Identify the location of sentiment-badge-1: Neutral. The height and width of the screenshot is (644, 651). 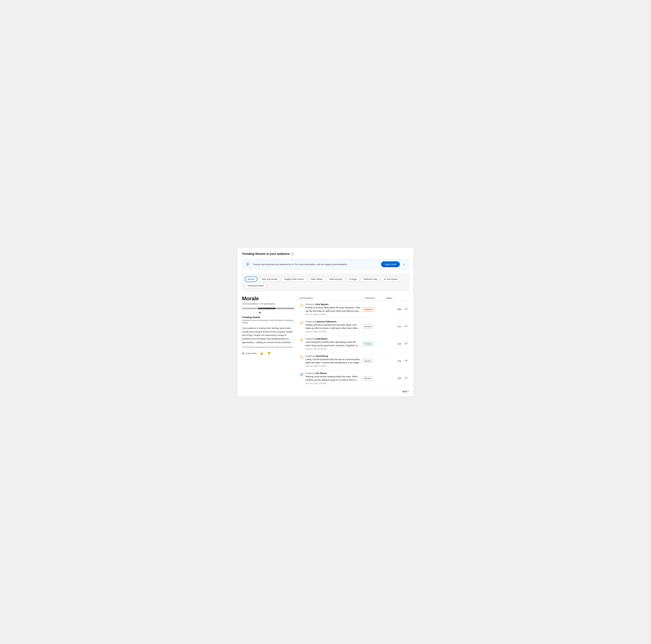
(368, 327).